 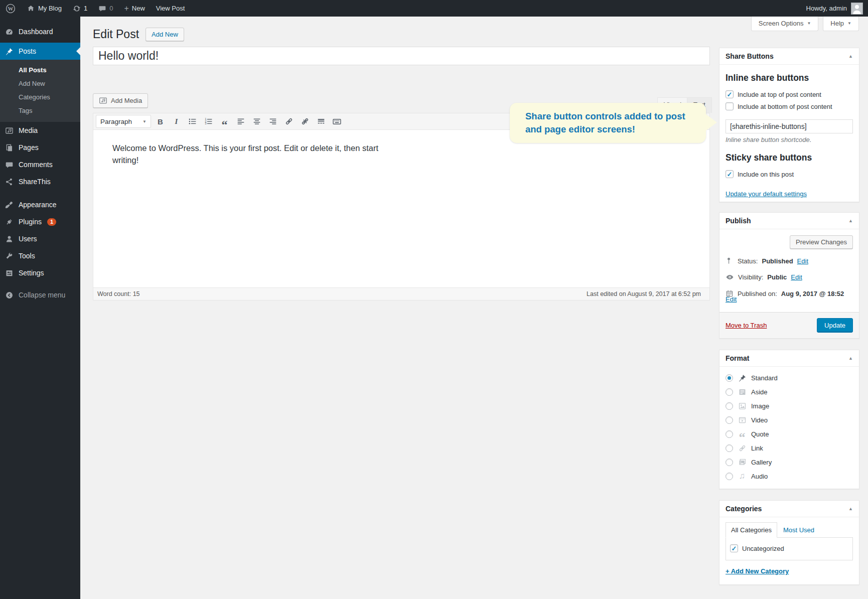 I want to click on sidebar-item-tools: Tools, so click(x=40, y=256).